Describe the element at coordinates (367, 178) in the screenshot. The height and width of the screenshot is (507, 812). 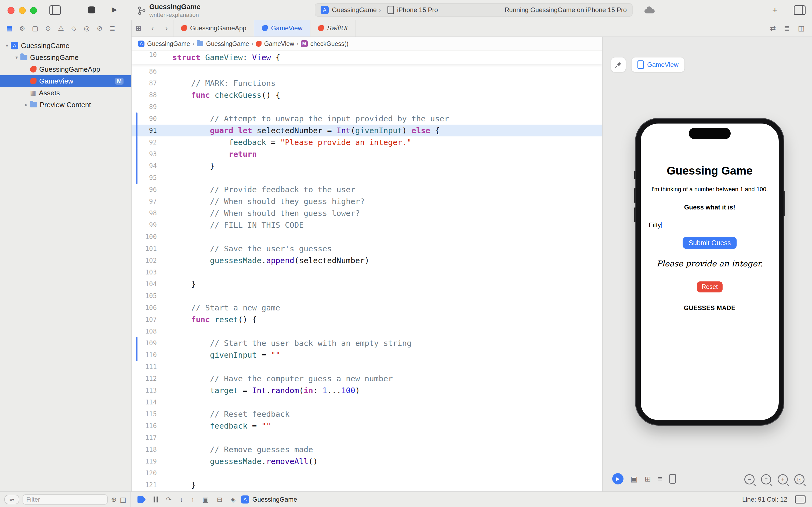
I see `code-line: 95` at that location.